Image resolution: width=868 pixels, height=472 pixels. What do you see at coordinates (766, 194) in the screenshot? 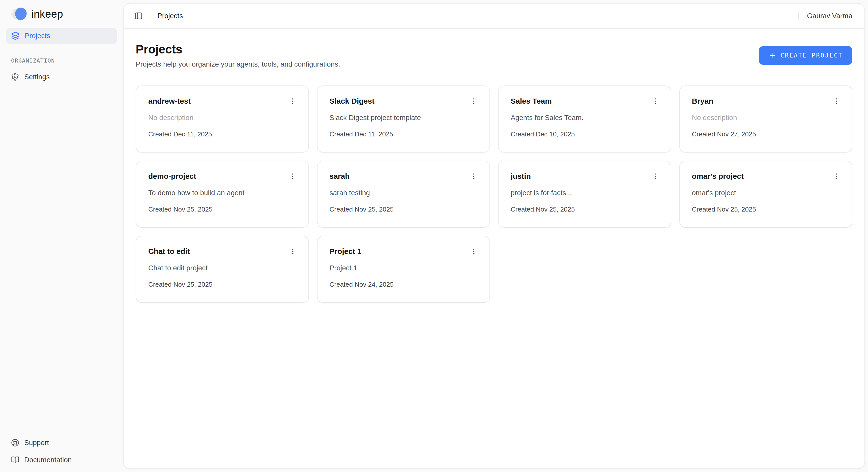
I see `project-card: omar's project omar's project Created No…` at bounding box center [766, 194].